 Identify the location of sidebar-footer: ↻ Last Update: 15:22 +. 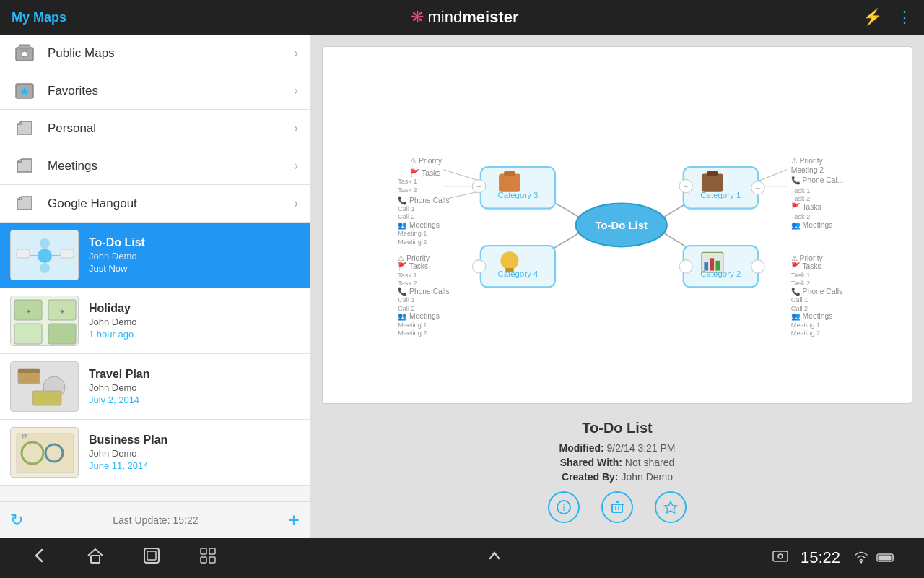
(154, 519).